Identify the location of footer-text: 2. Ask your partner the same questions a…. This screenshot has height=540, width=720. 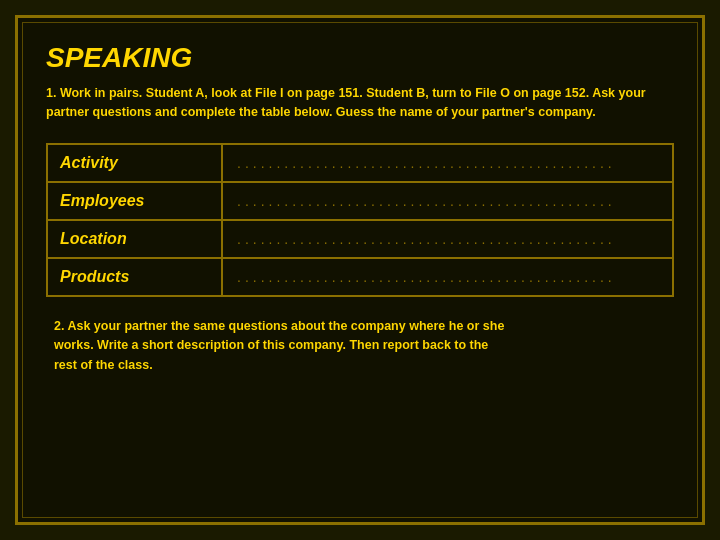
(360, 346).